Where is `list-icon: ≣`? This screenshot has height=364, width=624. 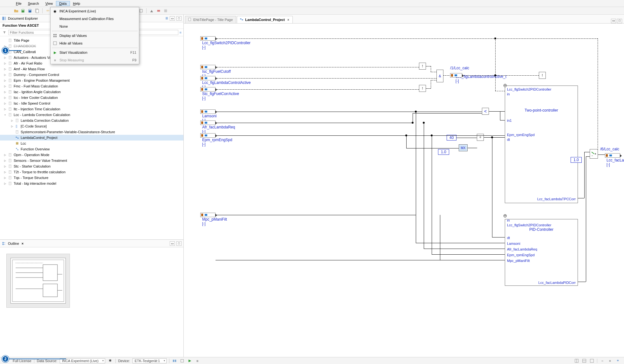
list-icon: ≣ is located at coordinates (167, 18).